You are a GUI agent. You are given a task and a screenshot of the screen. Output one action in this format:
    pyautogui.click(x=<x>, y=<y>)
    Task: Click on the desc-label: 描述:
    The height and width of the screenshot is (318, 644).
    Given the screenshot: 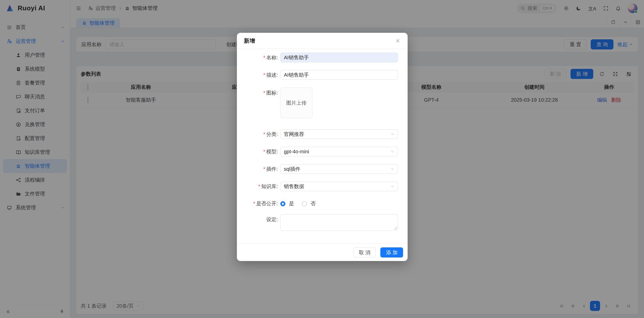 What is the action you would take?
    pyautogui.click(x=272, y=75)
    